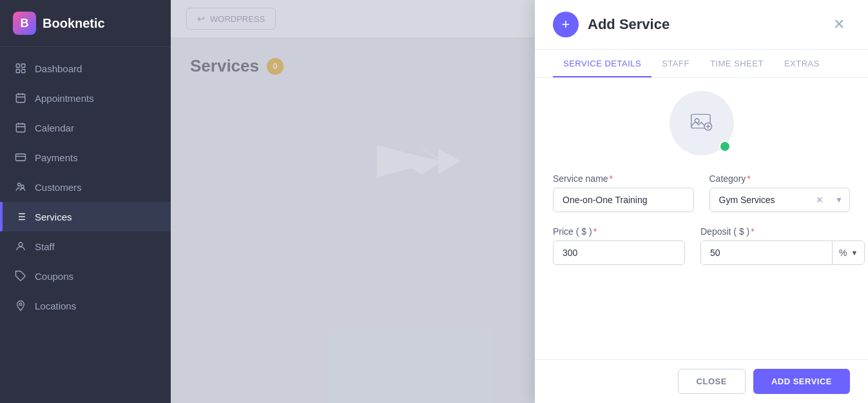 The image size is (868, 403). What do you see at coordinates (53, 217) in the screenshot?
I see `sidebar-item-label: Services` at bounding box center [53, 217].